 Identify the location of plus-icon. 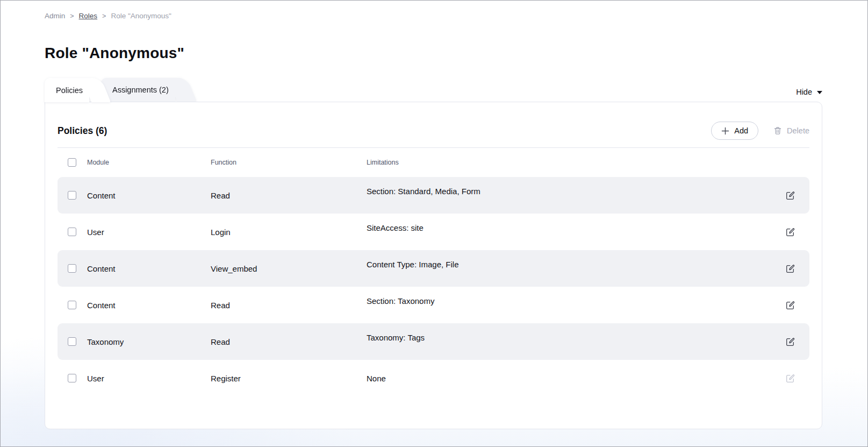
(726, 131).